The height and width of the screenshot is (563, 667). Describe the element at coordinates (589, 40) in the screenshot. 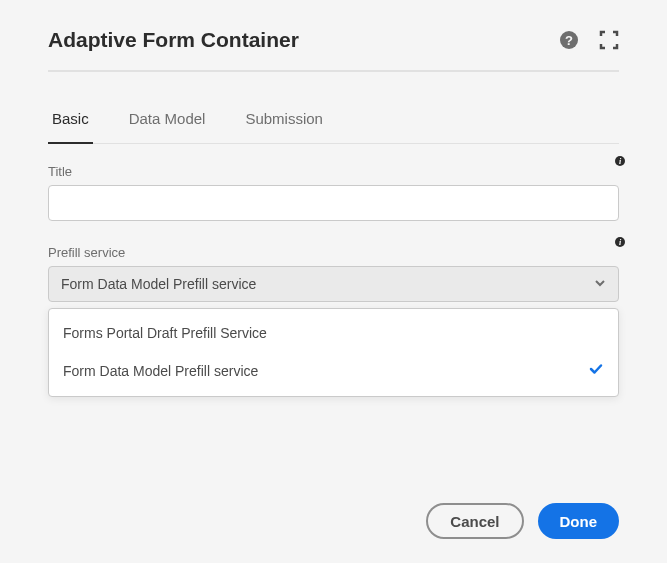

I see `header-icons: ?` at that location.